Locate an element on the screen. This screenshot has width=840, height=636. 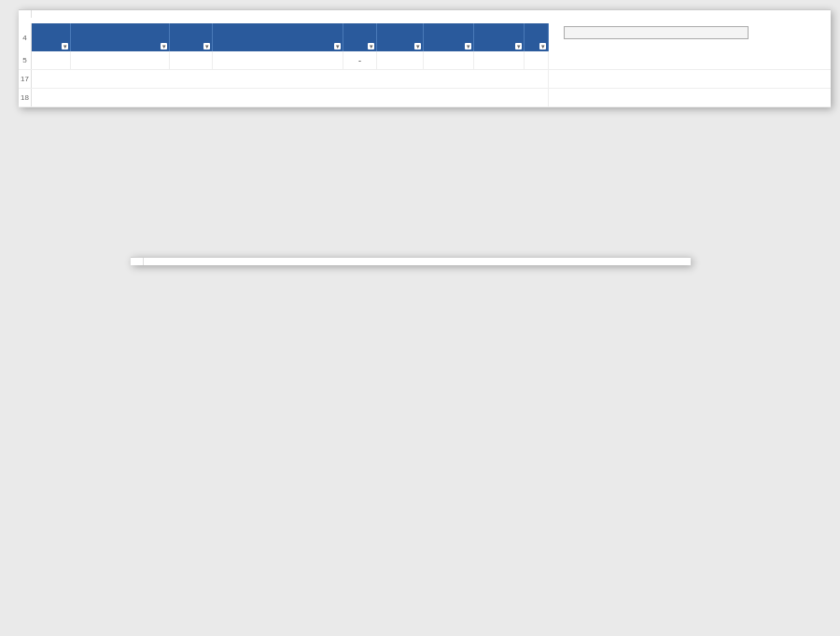
row-label: 17 is located at coordinates (25, 78).